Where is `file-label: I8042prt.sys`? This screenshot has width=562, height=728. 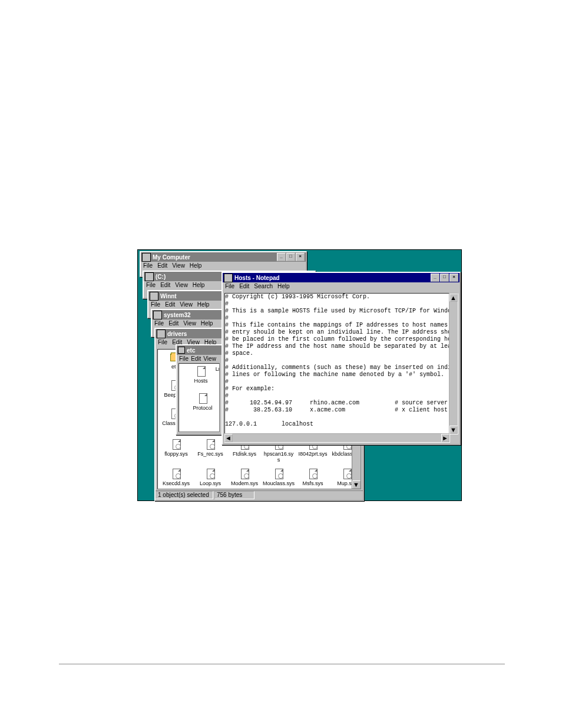
file-label: I8042prt.sys is located at coordinates (313, 454).